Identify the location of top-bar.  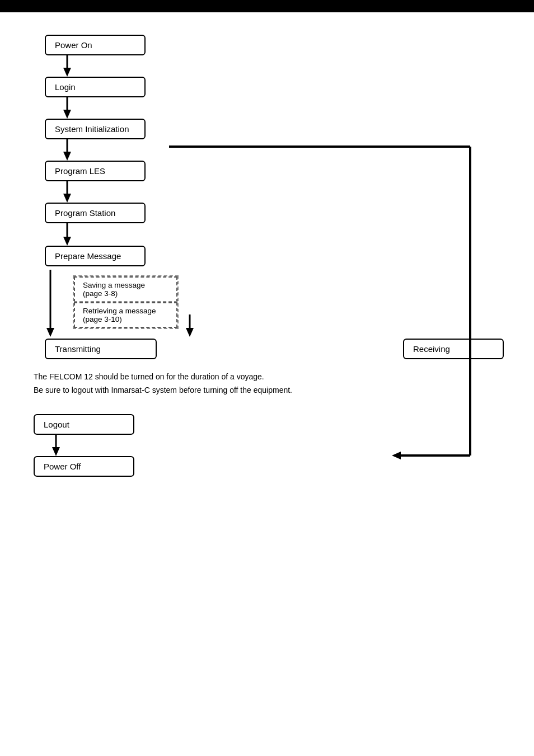
(267, 6).